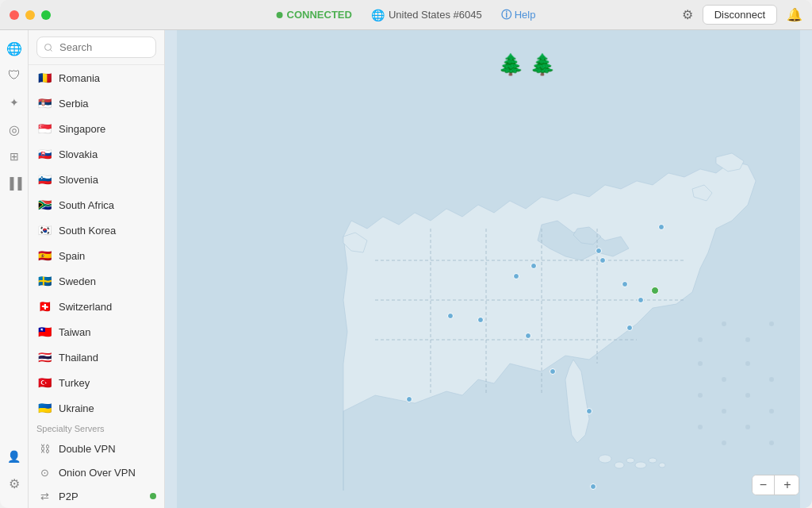 This screenshot has width=812, height=508. What do you see at coordinates (44, 281) in the screenshot?
I see `flag-sweden: 🇸🇪` at bounding box center [44, 281].